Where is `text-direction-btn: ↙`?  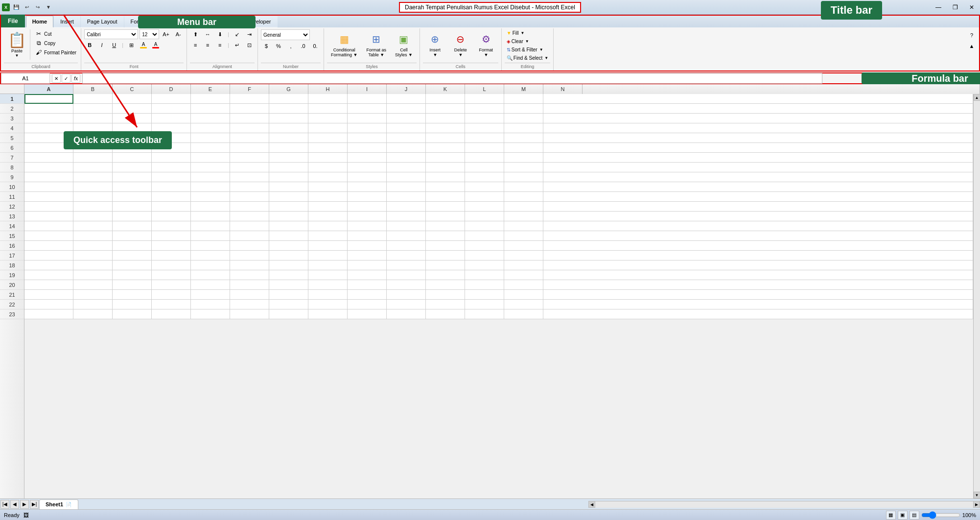 text-direction-btn: ↙ is located at coordinates (237, 34).